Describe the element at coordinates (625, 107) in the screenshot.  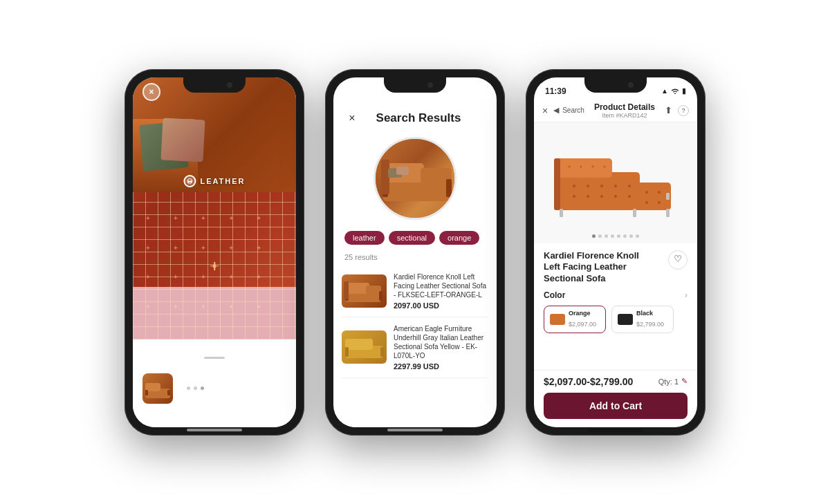
I see `product-nav-title-main: Product Details` at that location.